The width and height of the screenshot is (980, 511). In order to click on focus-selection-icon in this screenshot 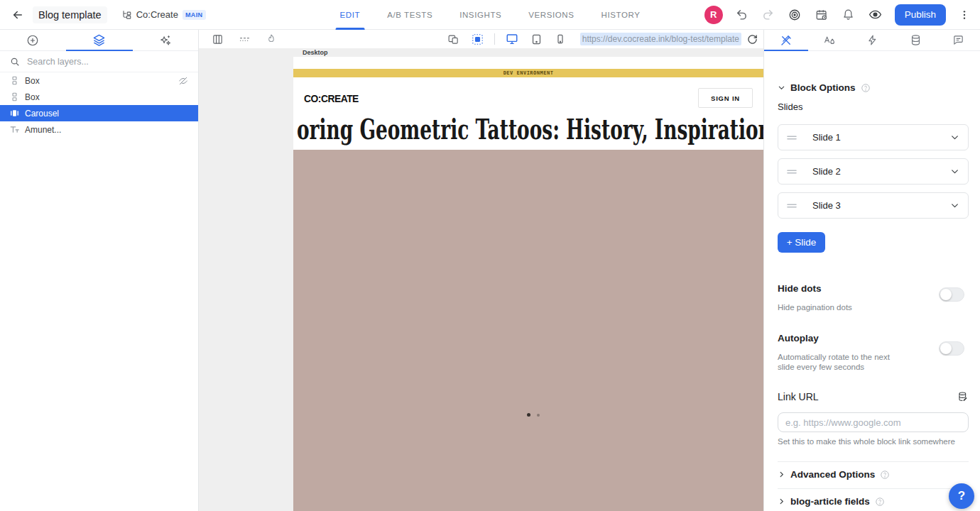, I will do `click(477, 40)`.